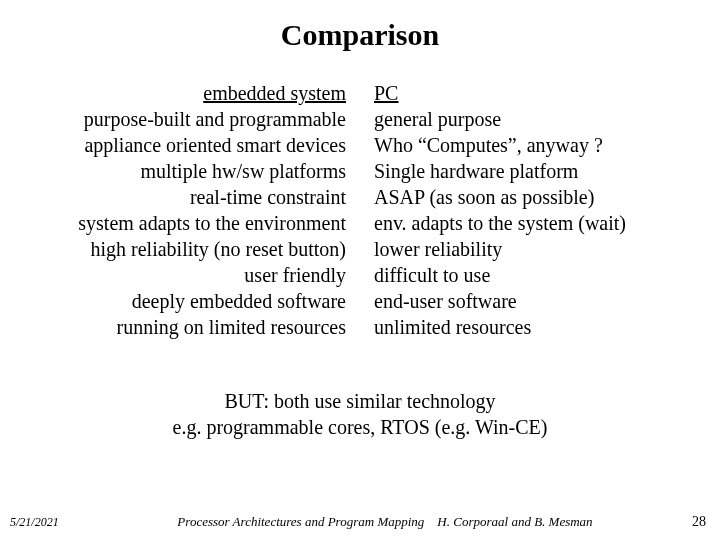 The height and width of the screenshot is (540, 720). I want to click on embedded-item: system adapts to the environment, so click(183, 223).